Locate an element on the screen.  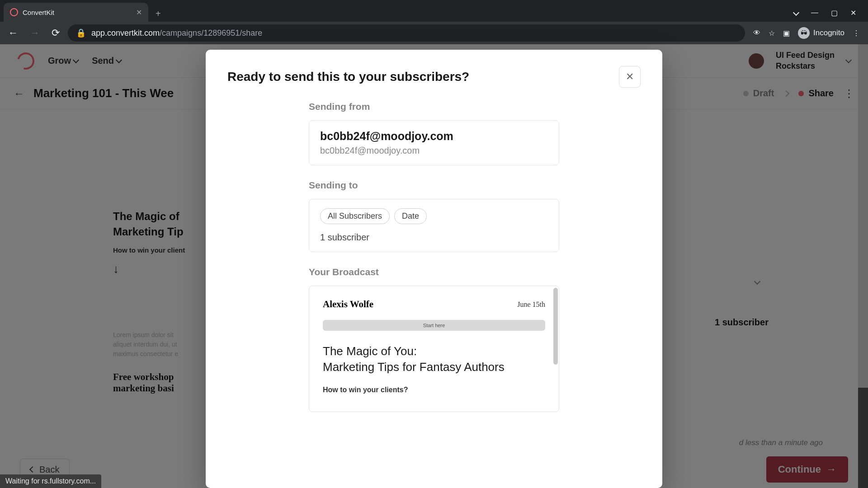
broadcast-preview: Alexis Wolfe June 15th Start here The Ma… is located at coordinates (434, 349).